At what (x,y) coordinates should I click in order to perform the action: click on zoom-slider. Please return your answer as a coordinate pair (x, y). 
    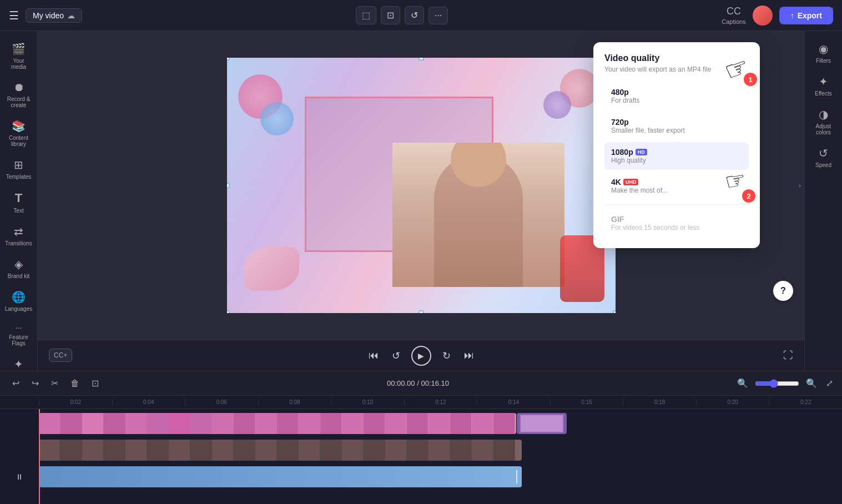
    Looking at the image, I should click on (777, 384).